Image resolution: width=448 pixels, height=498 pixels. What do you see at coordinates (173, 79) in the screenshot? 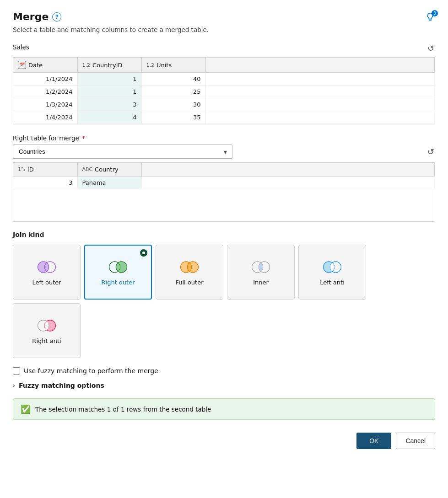
I see `units-cell: 40` at bounding box center [173, 79].